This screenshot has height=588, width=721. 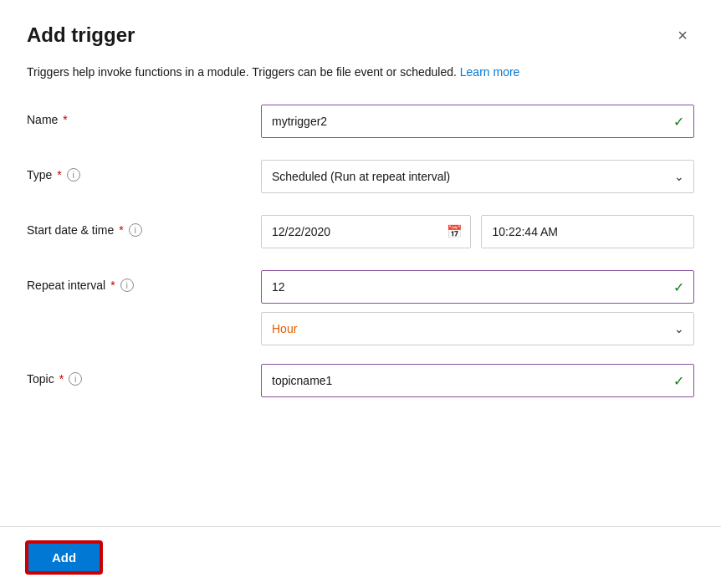 What do you see at coordinates (478, 121) in the screenshot?
I see `name-input` at bounding box center [478, 121].